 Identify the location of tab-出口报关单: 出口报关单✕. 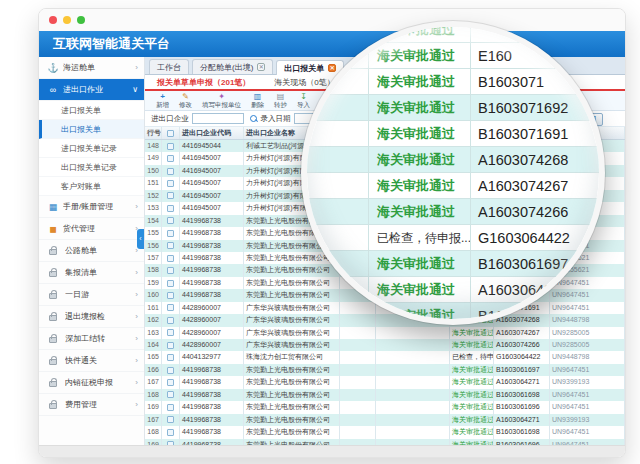
(310, 68).